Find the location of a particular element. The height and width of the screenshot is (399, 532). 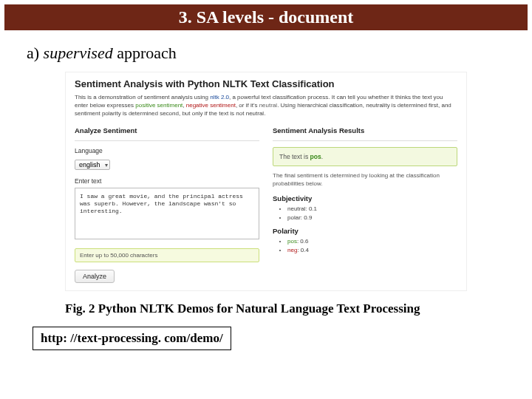

results-column: Sentiment Analysis Results The text is p… is located at coordinates (365, 204).